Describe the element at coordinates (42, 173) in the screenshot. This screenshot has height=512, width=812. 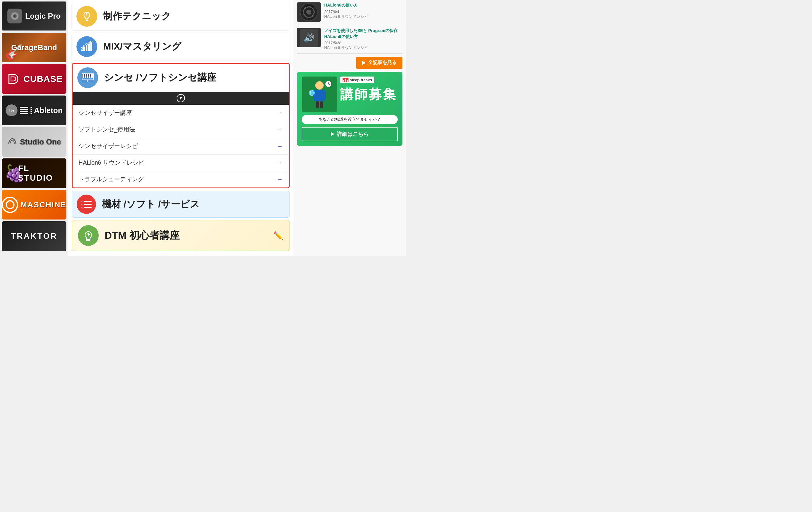
I see `fl-studio-label: FL STUDIO` at that location.